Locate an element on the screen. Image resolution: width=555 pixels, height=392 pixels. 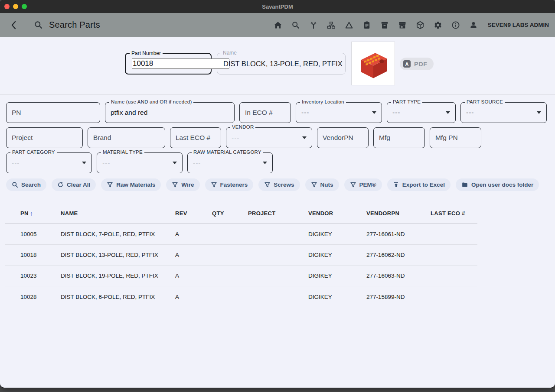
person-icon is located at coordinates (473, 25).